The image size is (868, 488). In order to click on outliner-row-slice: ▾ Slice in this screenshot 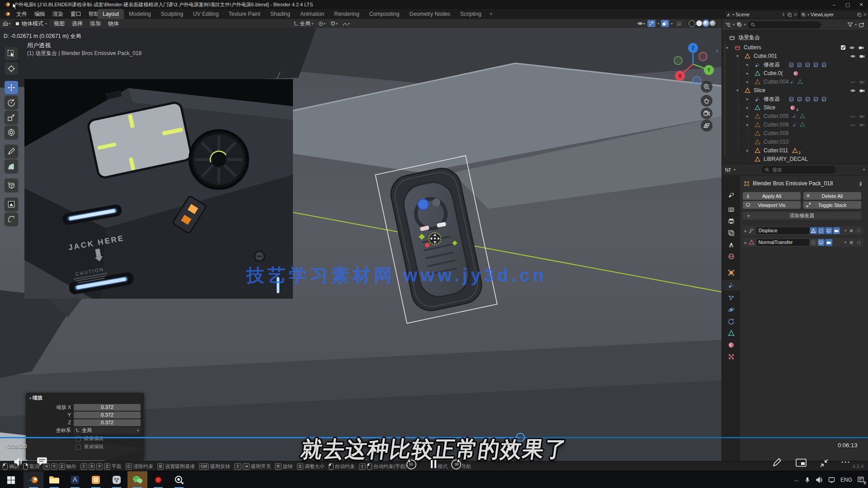, I will do `click(795, 90)`.